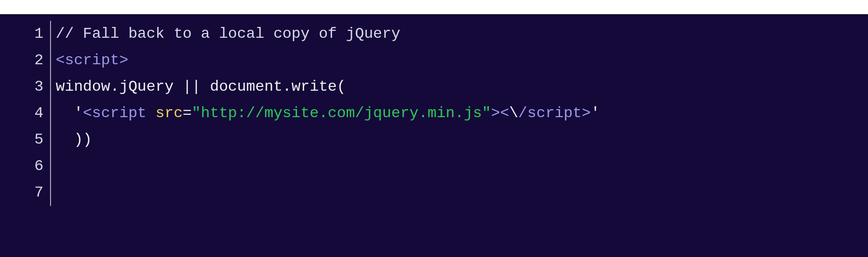 The width and height of the screenshot is (868, 257). What do you see at coordinates (228, 34) in the screenshot?
I see `comment-text: // Fall back to a local copy of jQuery` at bounding box center [228, 34].